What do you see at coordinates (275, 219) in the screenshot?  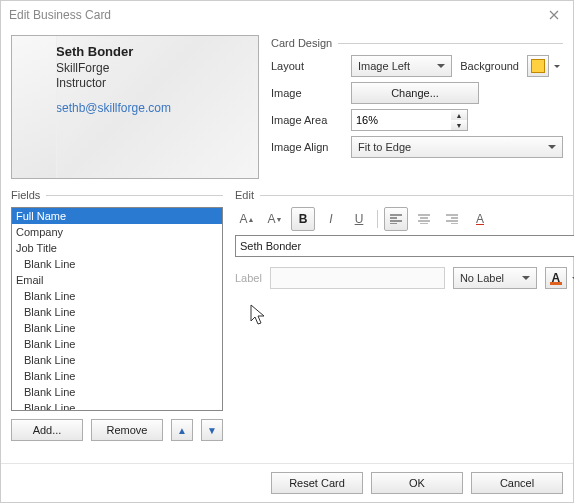 I see `font-decrease-button: A▼` at bounding box center [275, 219].